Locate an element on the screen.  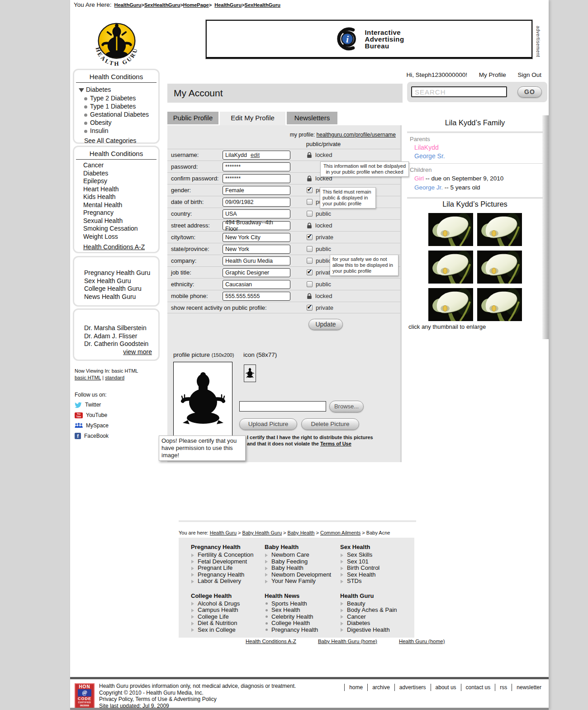
myspace-link: MySpace is located at coordinates (91, 426).